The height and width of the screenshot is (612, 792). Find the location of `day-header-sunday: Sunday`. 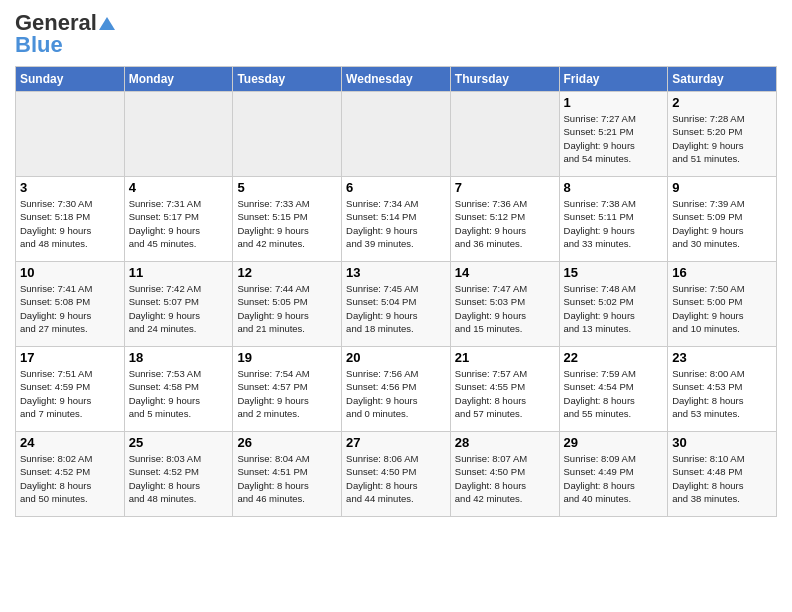

day-header-sunday: Sunday is located at coordinates (70, 80).